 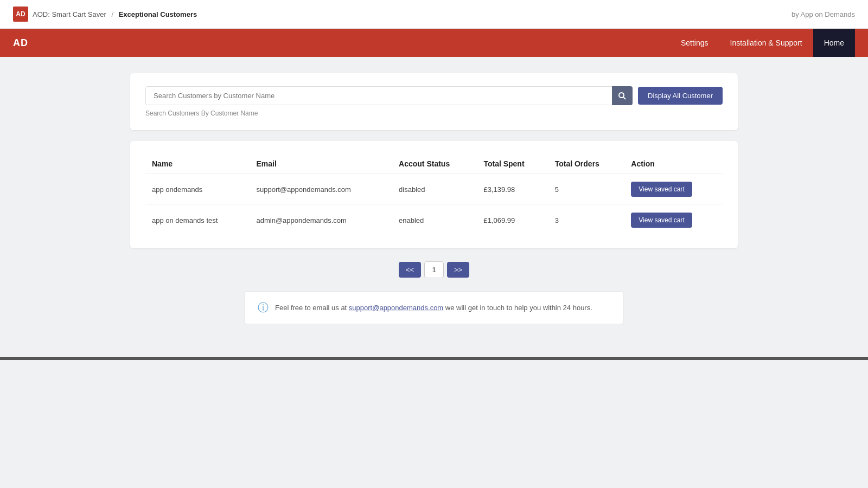 I want to click on display-all-button: Display All Customer, so click(x=680, y=95).